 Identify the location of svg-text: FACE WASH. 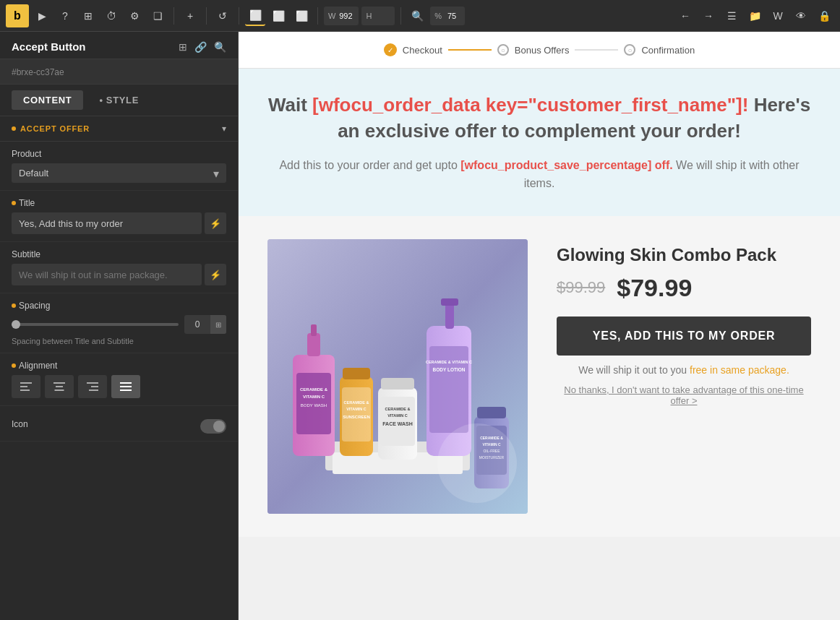
(398, 423).